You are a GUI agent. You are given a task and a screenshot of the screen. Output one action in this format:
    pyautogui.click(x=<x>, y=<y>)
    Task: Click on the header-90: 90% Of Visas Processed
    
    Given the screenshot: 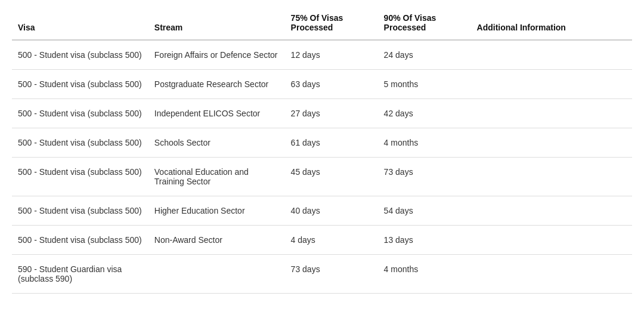 What is the action you would take?
    pyautogui.click(x=425, y=23)
    